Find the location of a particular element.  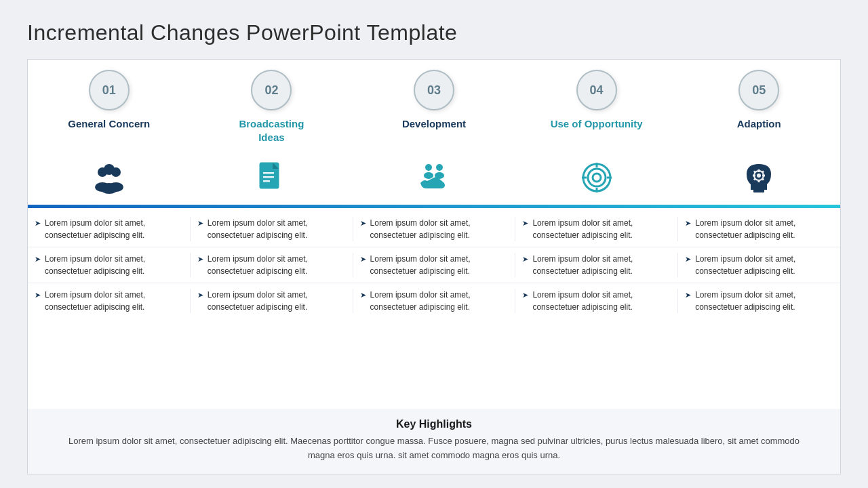

step-label-5: Adaption is located at coordinates (760, 124).